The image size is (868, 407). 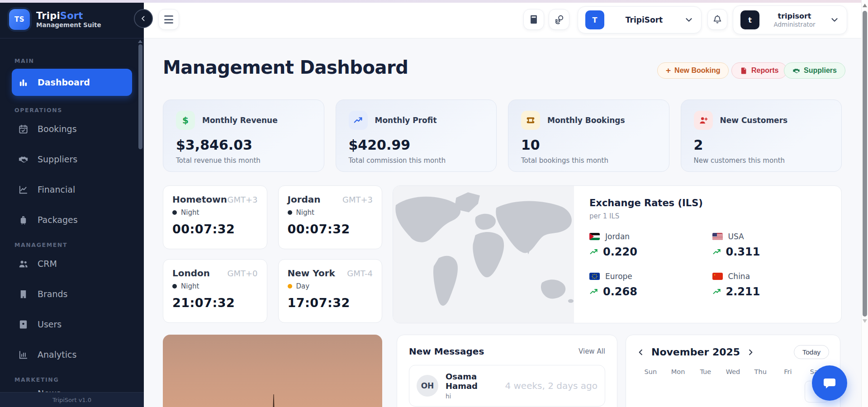 I want to click on weekday-label: Fri, so click(x=788, y=372).